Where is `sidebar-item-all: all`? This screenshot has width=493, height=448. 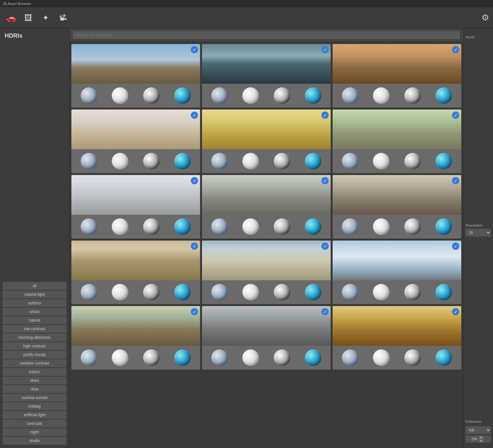 sidebar-item-all: all is located at coordinates (34, 286).